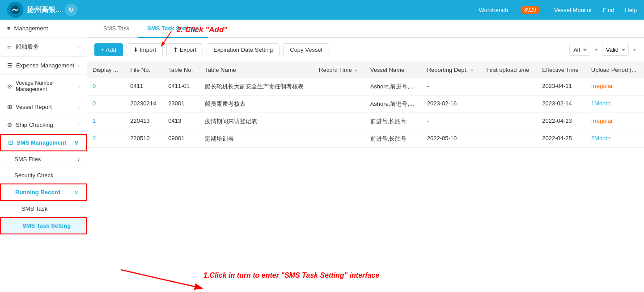 This screenshot has height=292, width=644. I want to click on col-header-effective-time: Effective Time, so click(561, 70).